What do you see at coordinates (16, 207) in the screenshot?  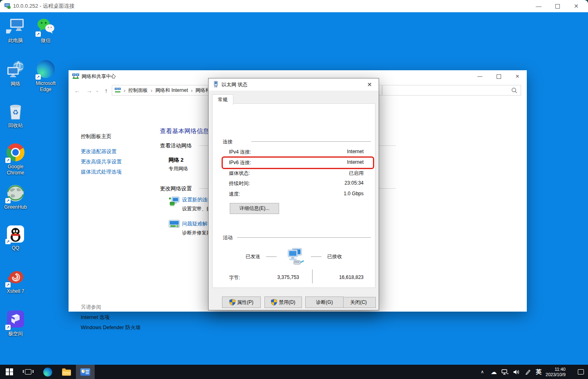 I see `desktop-icon-label: GreenHub` at bounding box center [16, 207].